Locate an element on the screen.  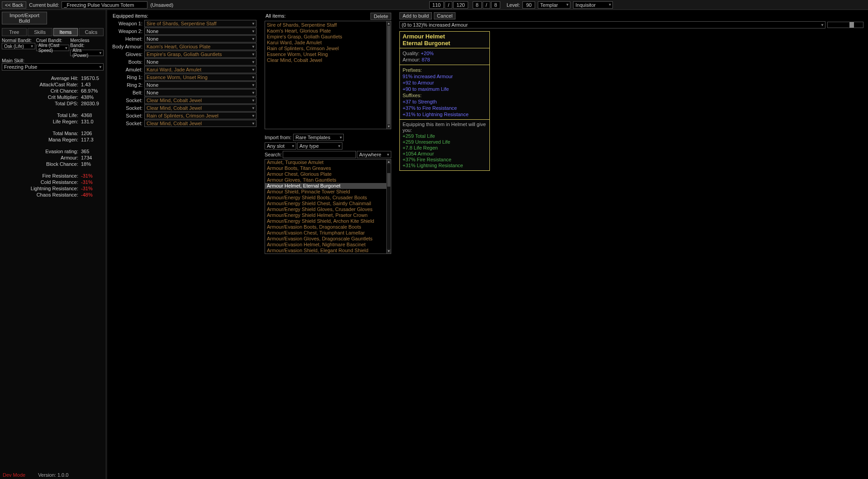
delete-button: Delete is located at coordinates (381, 16).